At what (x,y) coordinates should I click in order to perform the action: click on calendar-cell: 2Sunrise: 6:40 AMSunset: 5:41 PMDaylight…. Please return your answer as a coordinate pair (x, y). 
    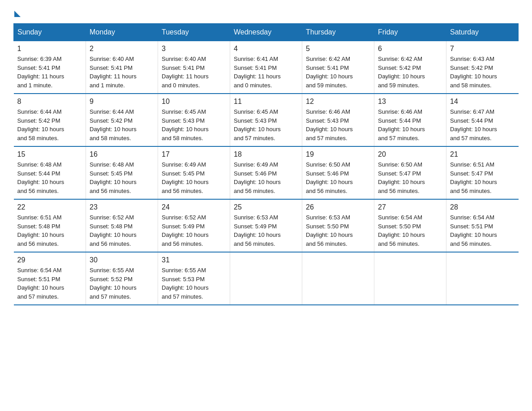
    Looking at the image, I should click on (122, 68).